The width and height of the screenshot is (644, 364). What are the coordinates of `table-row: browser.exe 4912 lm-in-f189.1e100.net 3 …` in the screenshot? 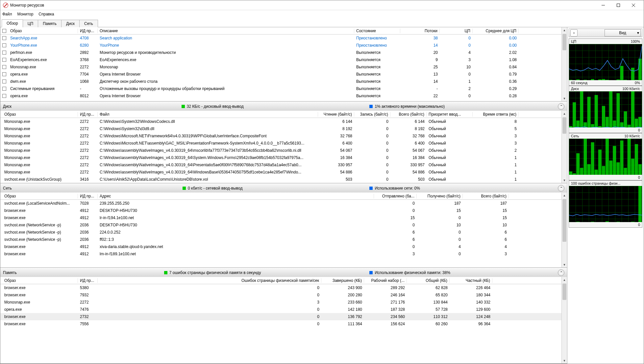 It's located at (284, 254).